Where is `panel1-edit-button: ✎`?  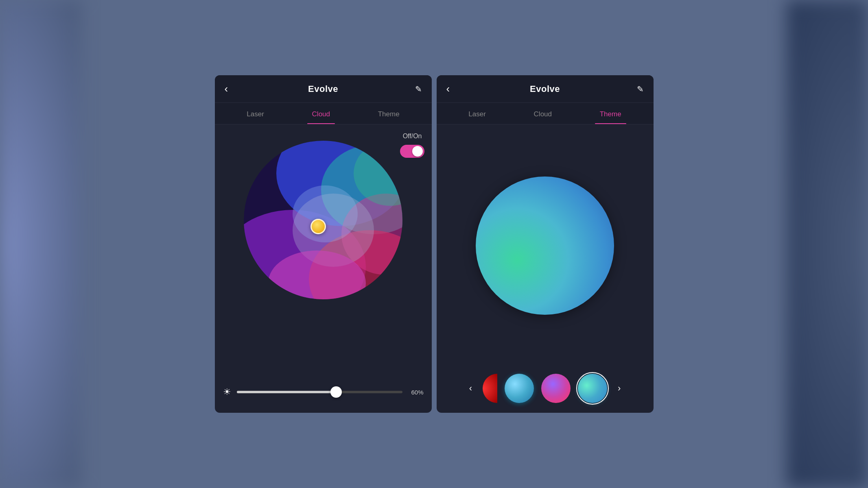
panel1-edit-button: ✎ is located at coordinates (416, 89).